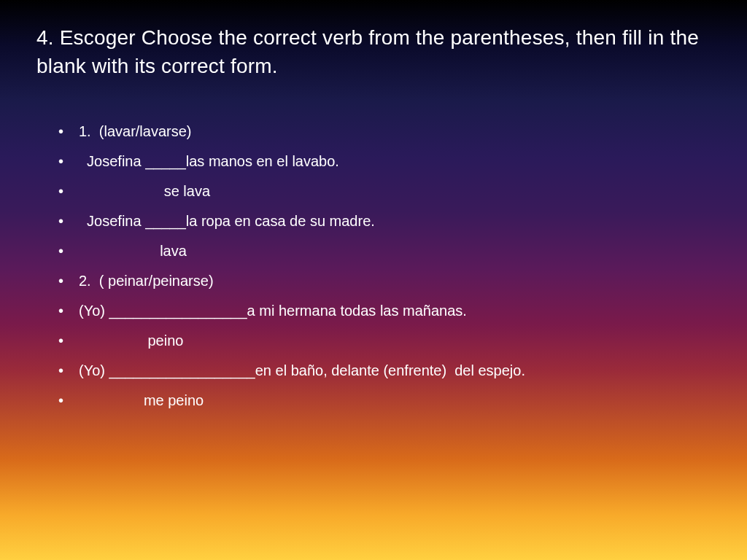  What do you see at coordinates (384, 222) in the screenshot?
I see `list-item: Josefina _____la ropa en casa de su madr…` at bounding box center [384, 222].